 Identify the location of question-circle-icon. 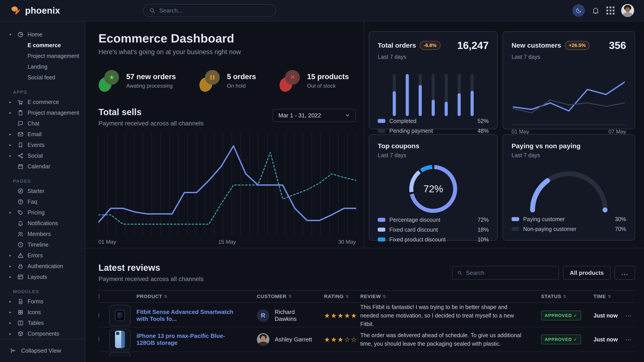
(20, 202).